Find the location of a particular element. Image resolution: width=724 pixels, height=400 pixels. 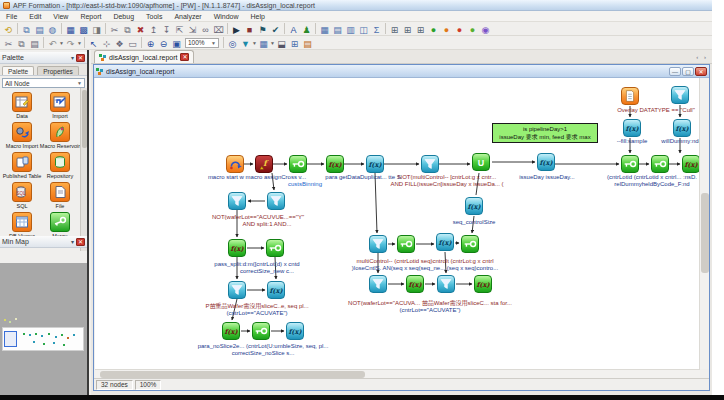

menu-edit: Edit is located at coordinates (35, 16).